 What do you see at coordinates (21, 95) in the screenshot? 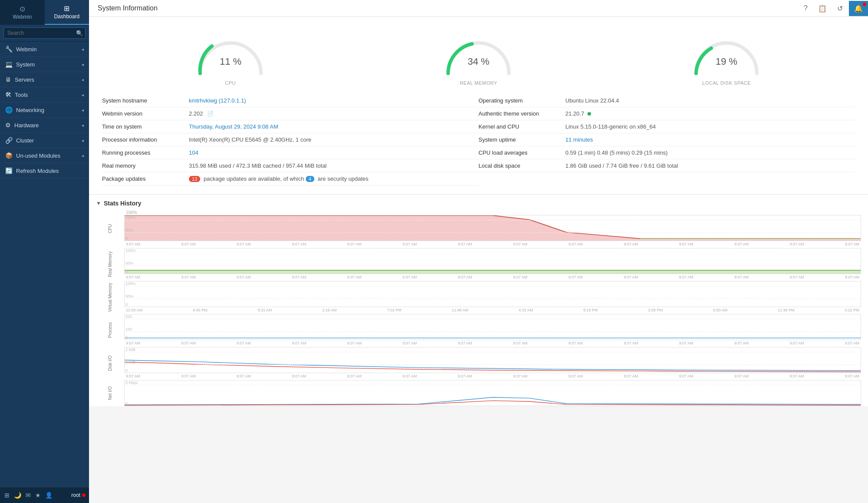
I see `sidebar-item-tools-label: Tools` at bounding box center [21, 95].